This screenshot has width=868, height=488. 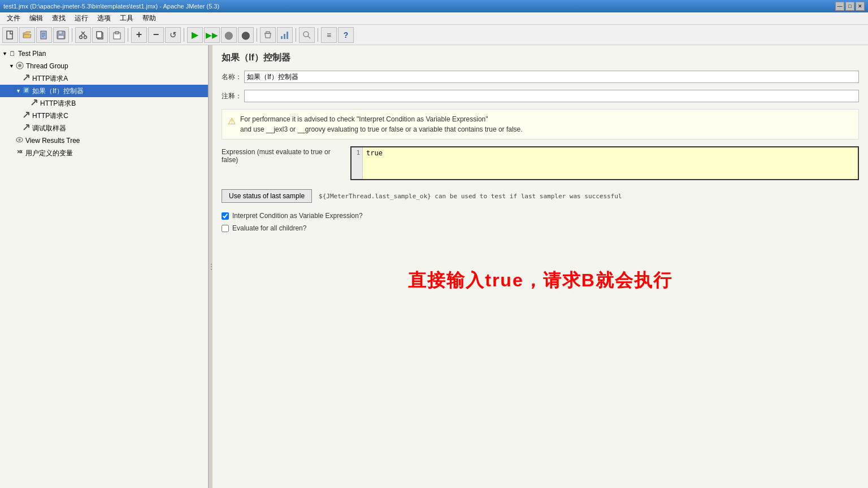 What do you see at coordinates (100, 35) in the screenshot?
I see `copy-button` at bounding box center [100, 35].